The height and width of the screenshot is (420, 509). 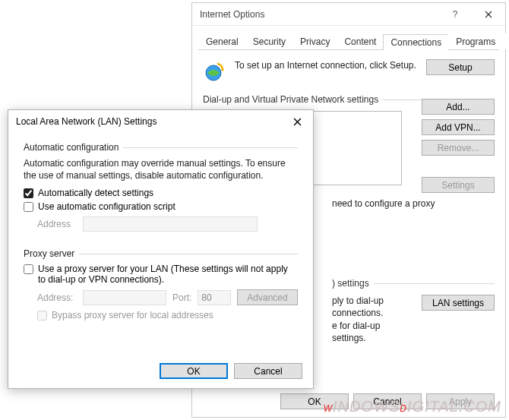 I want to click on watermark: WWINDOWSDIGITAL.COMINDOWSDIGITAL.COM, so click(x=413, y=407).